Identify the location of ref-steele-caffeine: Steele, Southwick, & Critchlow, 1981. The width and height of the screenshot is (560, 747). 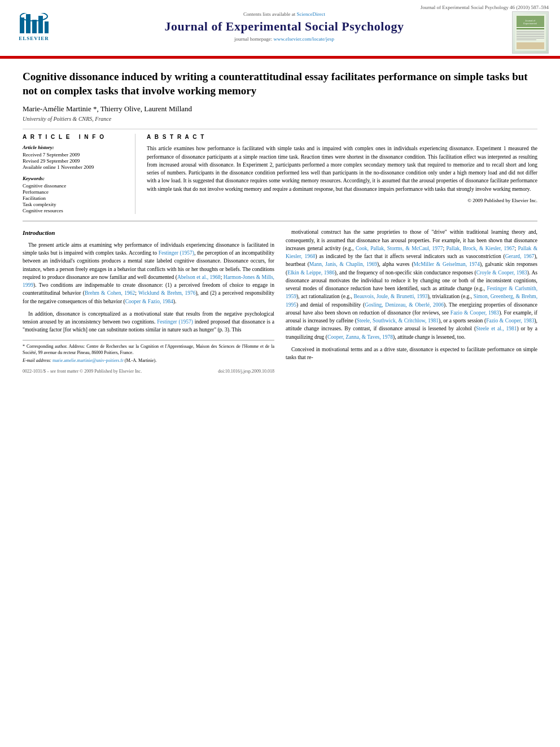
(397, 321).